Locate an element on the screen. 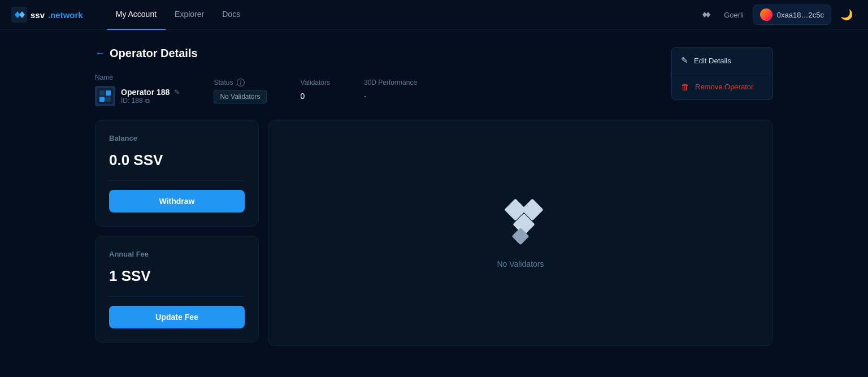  remove-operator-icon: 🗑 is located at coordinates (685, 87).